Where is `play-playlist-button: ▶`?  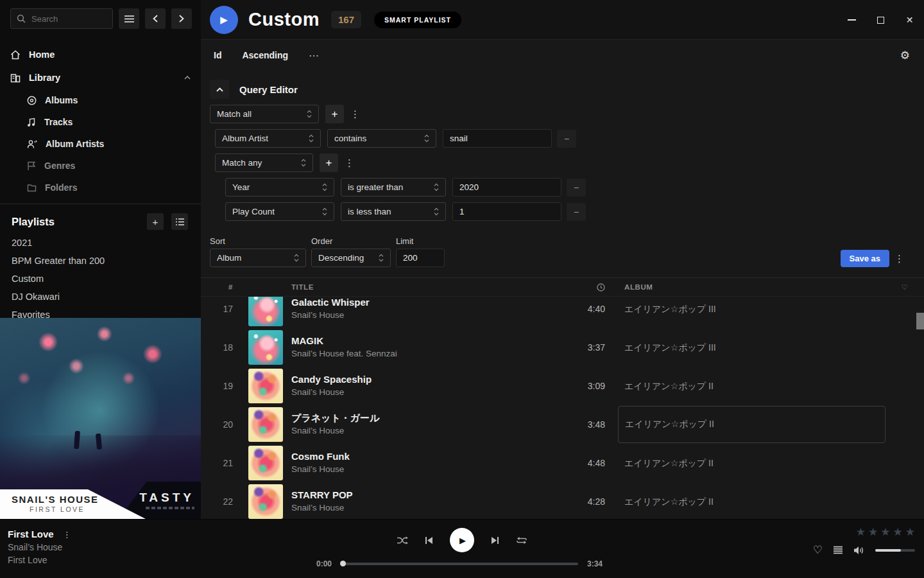
play-playlist-button: ▶ is located at coordinates (224, 20).